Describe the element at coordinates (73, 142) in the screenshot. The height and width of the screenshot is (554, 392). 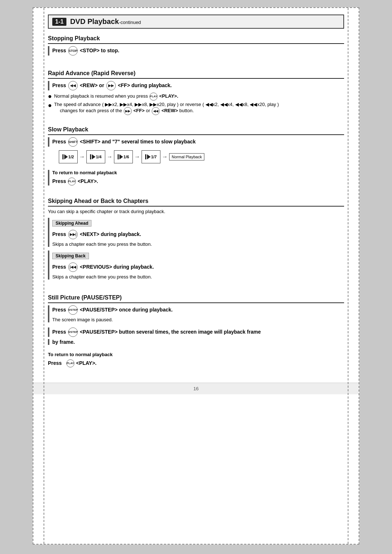
I see `shift-button-icon: SHIFT` at that location.